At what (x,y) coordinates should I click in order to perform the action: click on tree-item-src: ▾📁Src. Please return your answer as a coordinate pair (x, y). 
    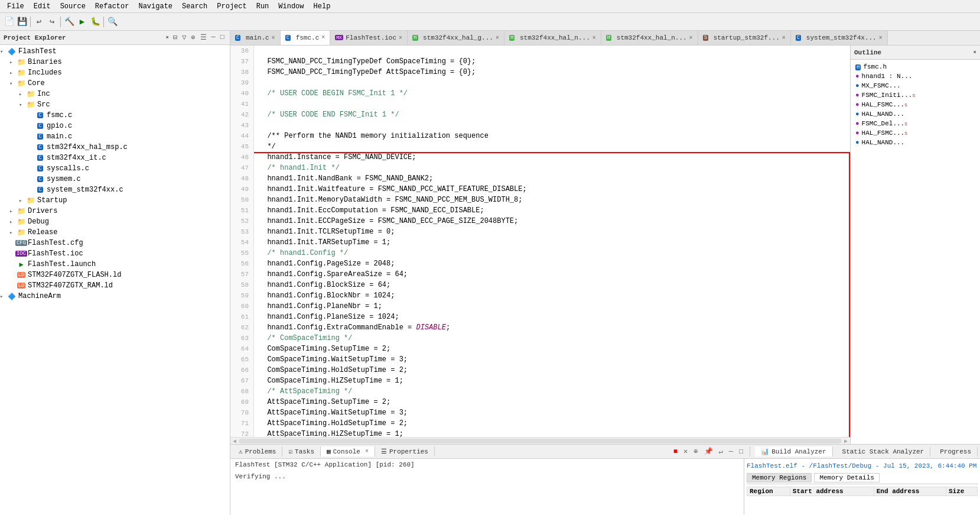
    Looking at the image, I should click on (115, 105).